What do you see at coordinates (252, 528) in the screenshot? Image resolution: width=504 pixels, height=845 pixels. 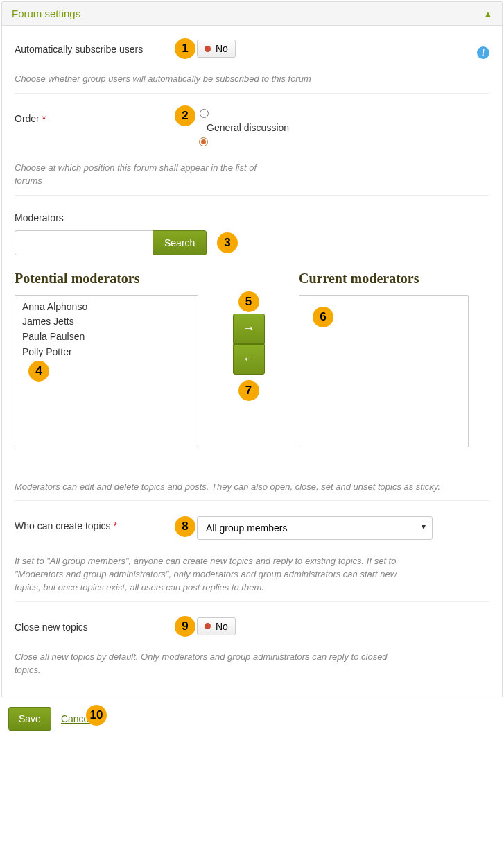 I see `create-topics-field: Who can create topics * 8 All group memb…` at bounding box center [252, 528].